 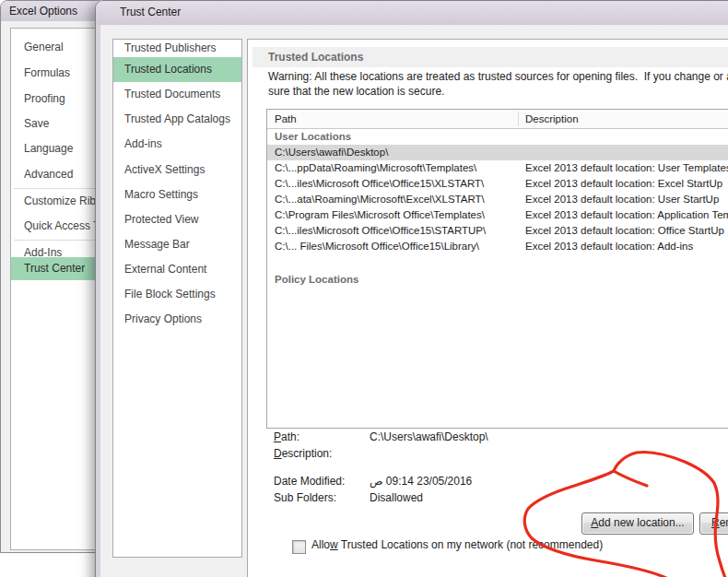 What do you see at coordinates (713, 524) in the screenshot?
I see `remove-button: Remove` at bounding box center [713, 524].